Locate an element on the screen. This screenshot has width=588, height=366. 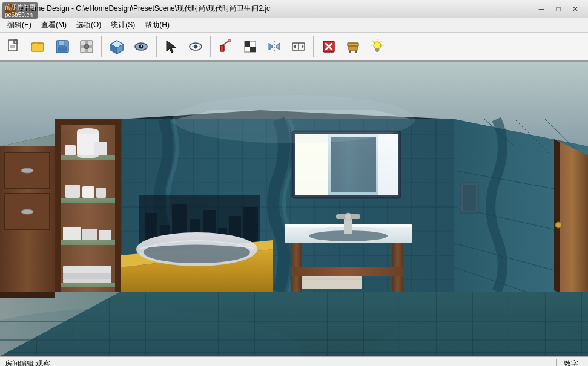
eye2-button is located at coordinates (196, 47).